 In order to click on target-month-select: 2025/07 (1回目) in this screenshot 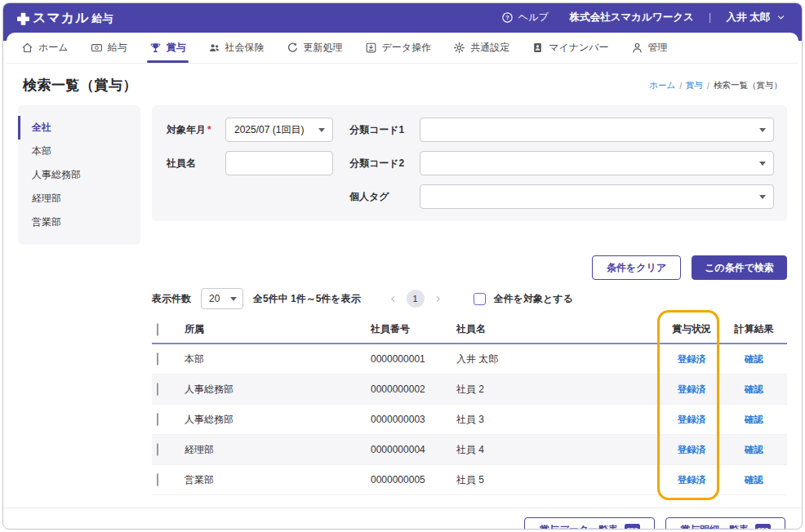, I will do `click(279, 130)`.